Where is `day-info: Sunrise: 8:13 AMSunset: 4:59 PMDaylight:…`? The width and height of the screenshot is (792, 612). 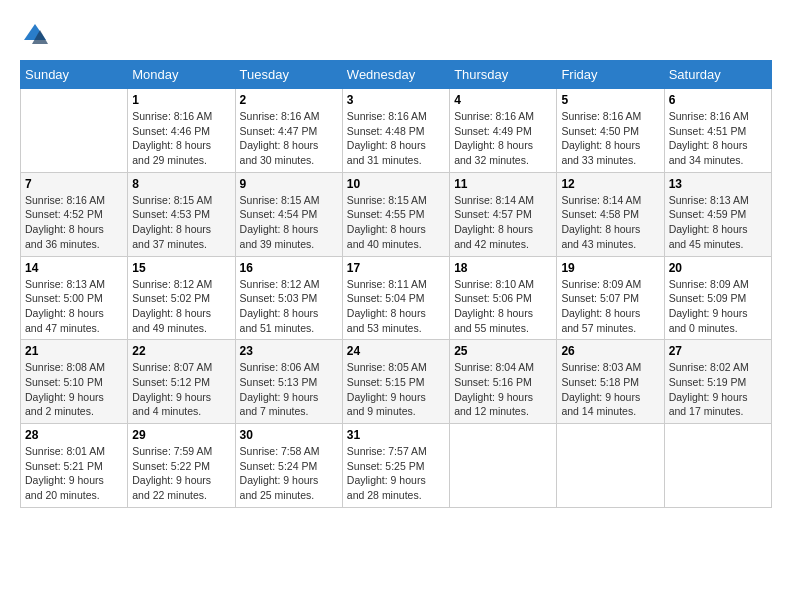 day-info: Sunrise: 8:13 AMSunset: 4:59 PMDaylight:… is located at coordinates (718, 222).